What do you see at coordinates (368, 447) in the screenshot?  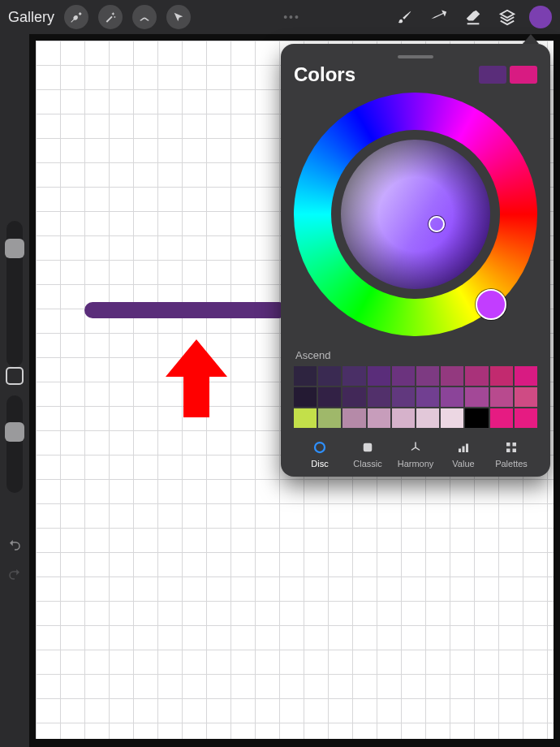 I see `classic-icon` at bounding box center [368, 447].